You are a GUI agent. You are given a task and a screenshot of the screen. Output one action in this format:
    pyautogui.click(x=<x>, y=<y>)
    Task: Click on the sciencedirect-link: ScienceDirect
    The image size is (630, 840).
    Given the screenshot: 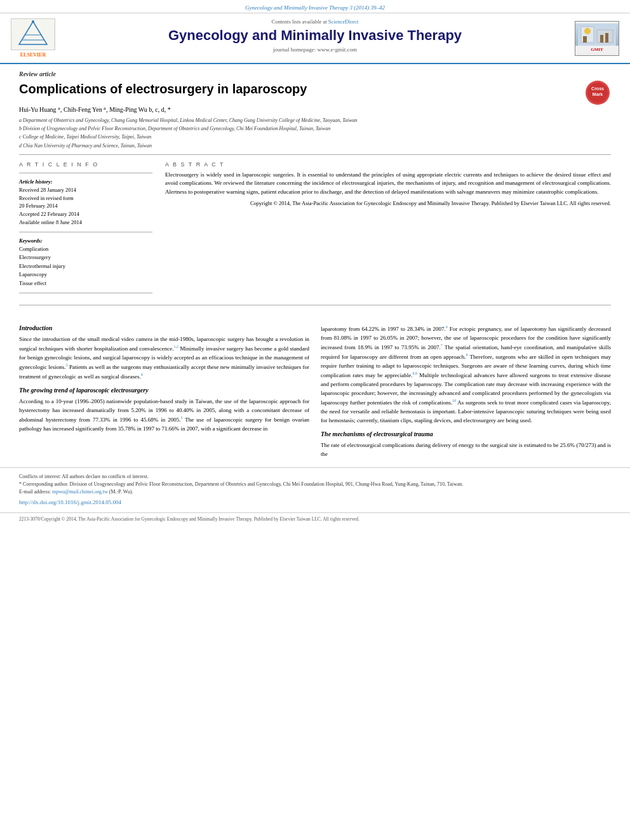 What is the action you would take?
    pyautogui.click(x=344, y=22)
    